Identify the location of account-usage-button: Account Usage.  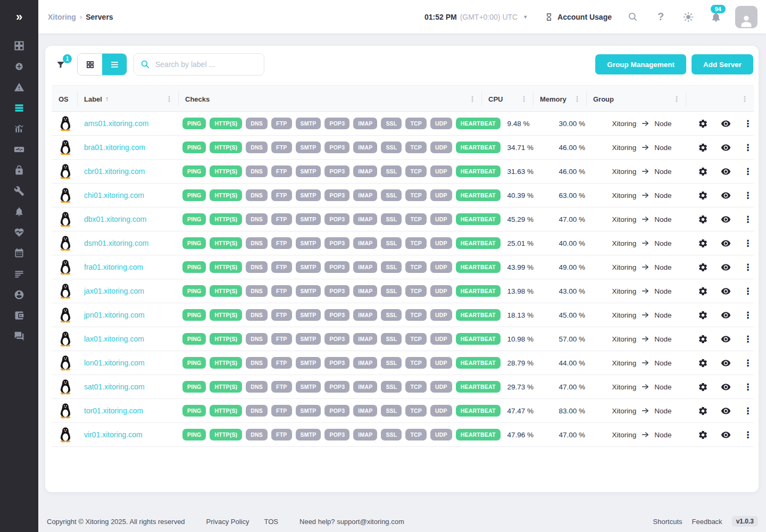
(578, 17).